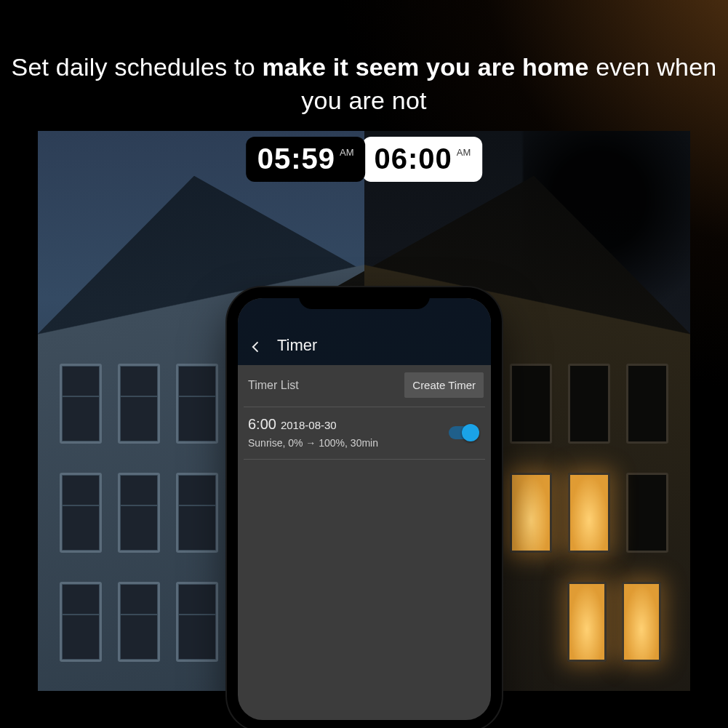 This screenshot has height=728, width=728. I want to click on headline-part1: Set daily schedules to, so click(137, 67).